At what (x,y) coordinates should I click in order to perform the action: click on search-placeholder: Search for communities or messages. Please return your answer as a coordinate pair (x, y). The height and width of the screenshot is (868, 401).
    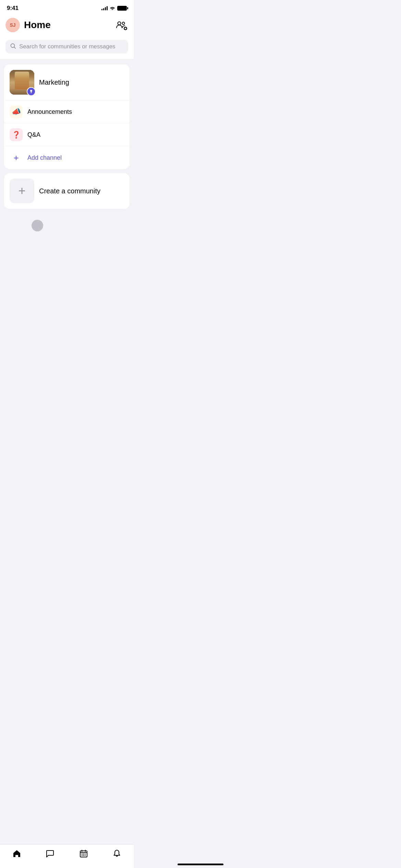
    Looking at the image, I should click on (67, 47).